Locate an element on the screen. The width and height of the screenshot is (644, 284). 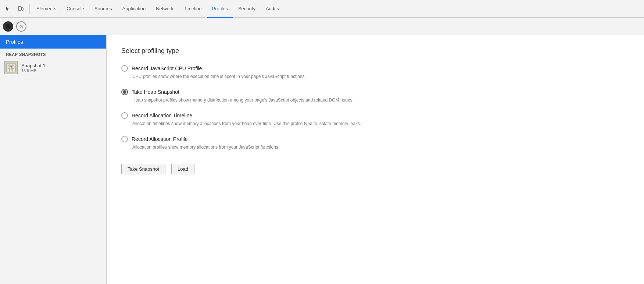
record-button is located at coordinates (8, 26).